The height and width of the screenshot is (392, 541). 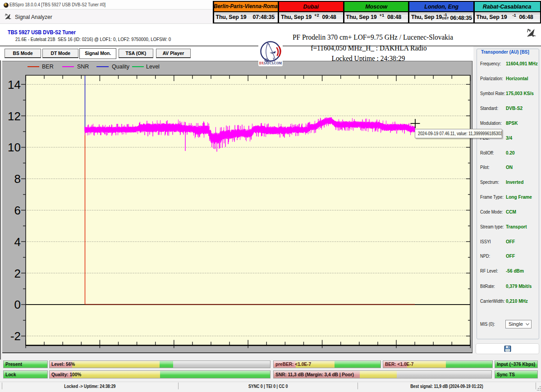 I want to click on svg-text: -2, so click(x=15, y=336).